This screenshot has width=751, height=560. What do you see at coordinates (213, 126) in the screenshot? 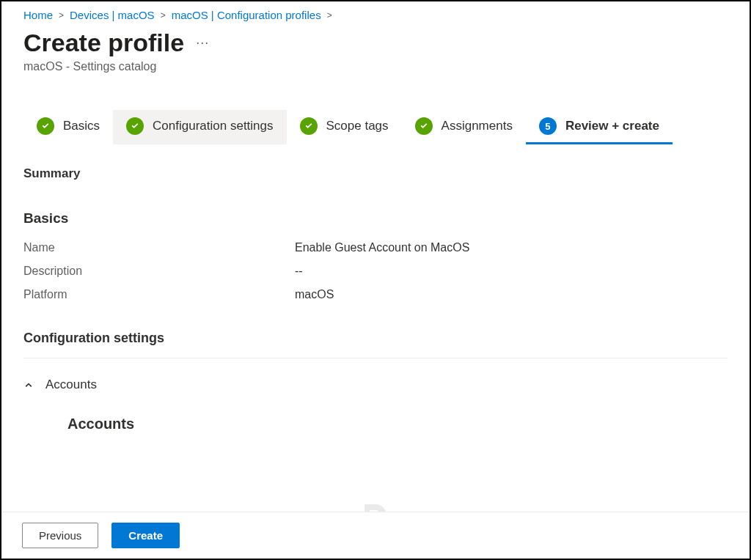
I see `step-label: Configuration settings` at bounding box center [213, 126].